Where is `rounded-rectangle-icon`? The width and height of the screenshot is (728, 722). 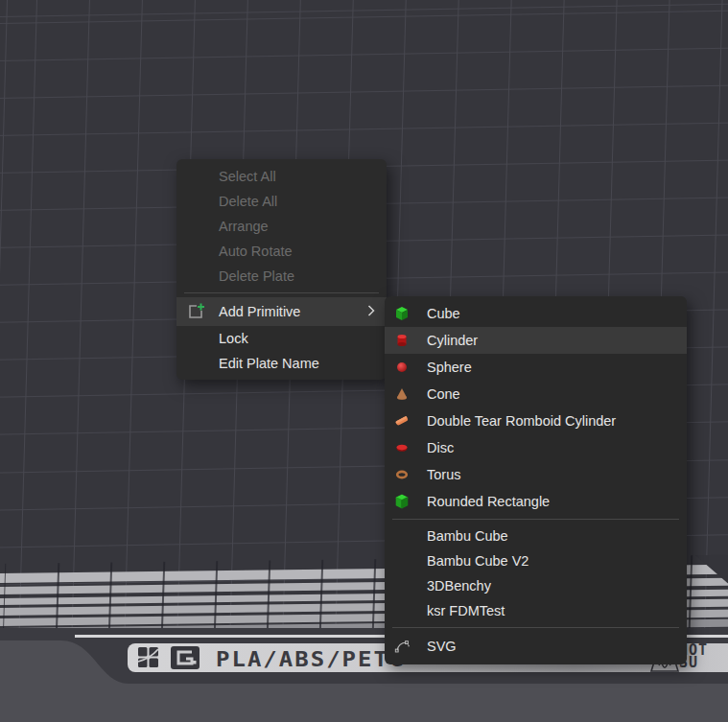
rounded-rectangle-icon is located at coordinates (402, 501).